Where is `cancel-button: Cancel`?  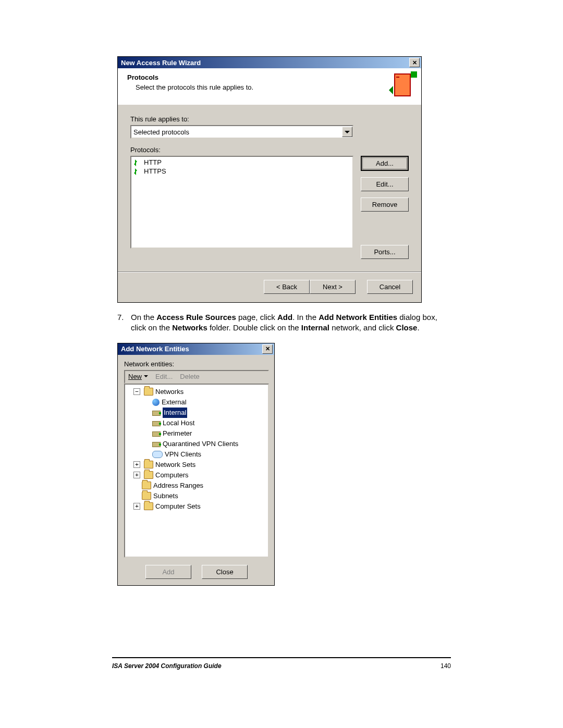
cancel-button: Cancel is located at coordinates (390, 287).